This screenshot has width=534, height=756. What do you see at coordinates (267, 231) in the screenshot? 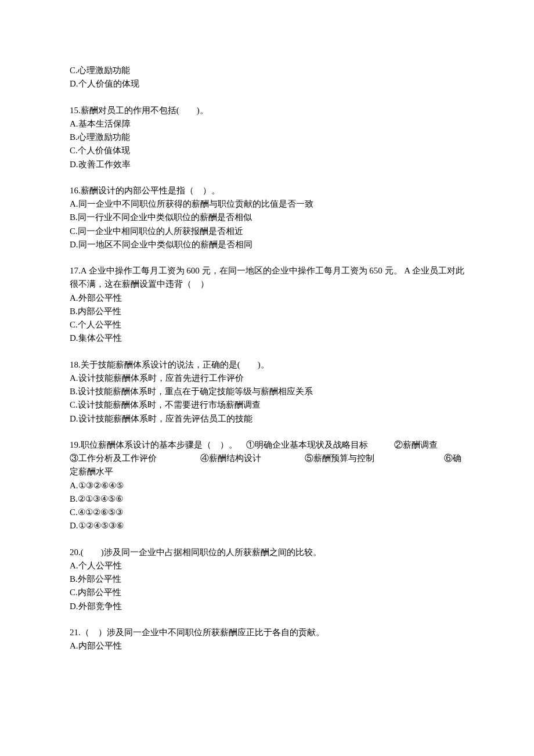
I see `option-c: C.同一企业中相同职位的人所获报酬是否相近` at bounding box center [267, 231].